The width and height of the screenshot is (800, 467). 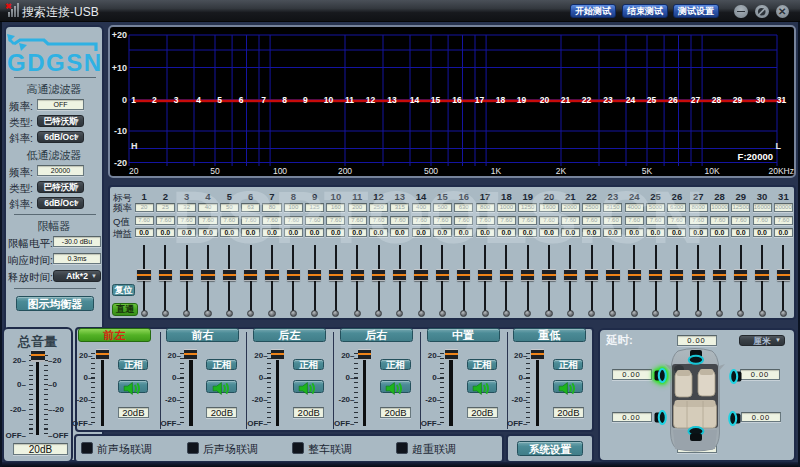 What do you see at coordinates (284, 100) in the screenshot?
I see `svg-text: 8` at bounding box center [284, 100].